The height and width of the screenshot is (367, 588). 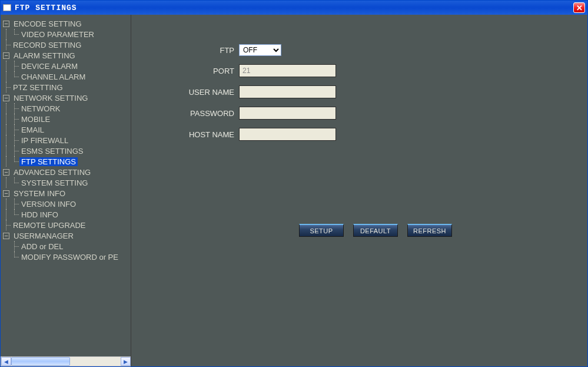 What do you see at coordinates (67, 108) in the screenshot?
I see `tree-item-network: NETWORK` at bounding box center [67, 108].